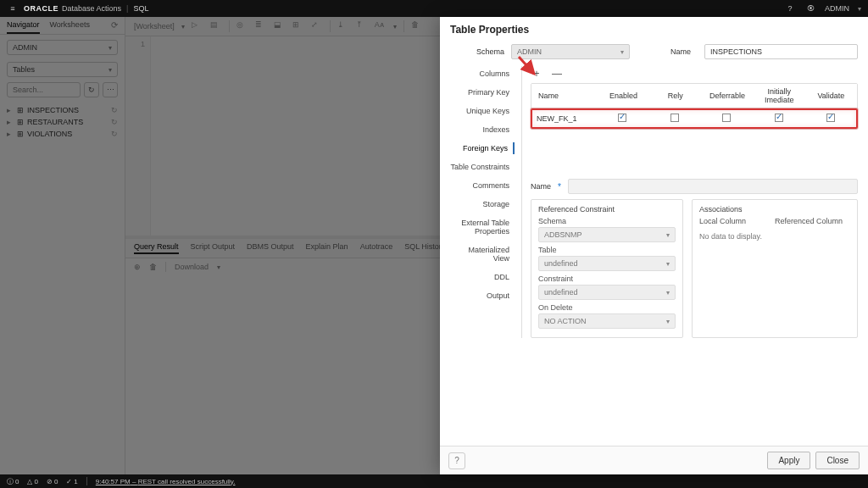 The height and width of the screenshot is (488, 868). What do you see at coordinates (694, 107) in the screenshot?
I see `fk-grid: Name Enabled Rely Deferrable Initially I…` at bounding box center [694, 107].